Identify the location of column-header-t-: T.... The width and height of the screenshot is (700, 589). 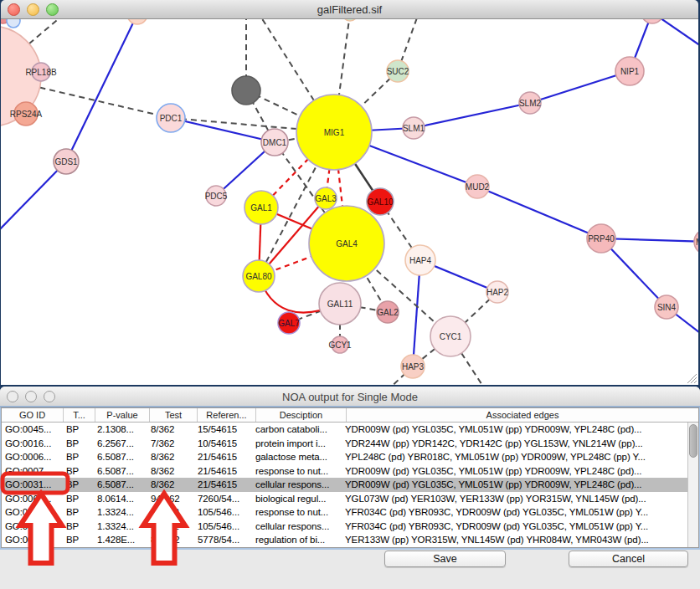
(80, 415).